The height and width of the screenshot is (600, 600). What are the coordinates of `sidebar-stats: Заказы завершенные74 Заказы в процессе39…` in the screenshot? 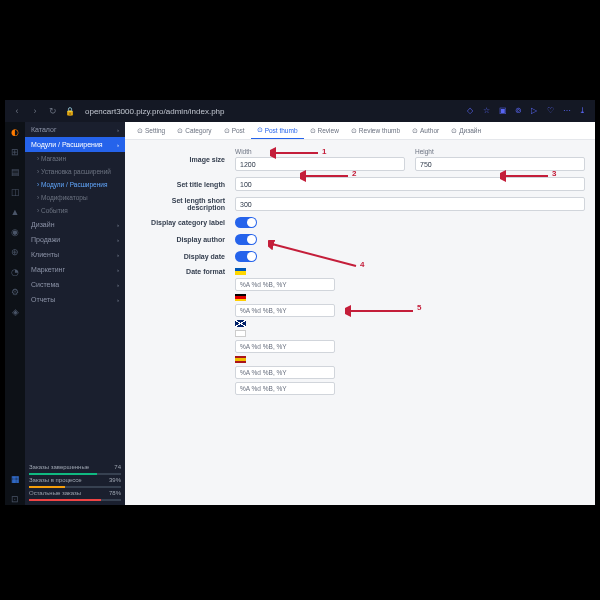 It's located at (75, 482).